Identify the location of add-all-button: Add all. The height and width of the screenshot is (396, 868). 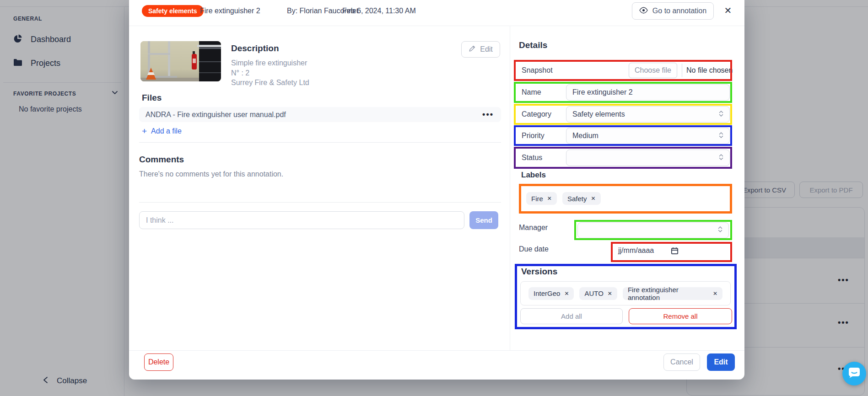
(571, 316).